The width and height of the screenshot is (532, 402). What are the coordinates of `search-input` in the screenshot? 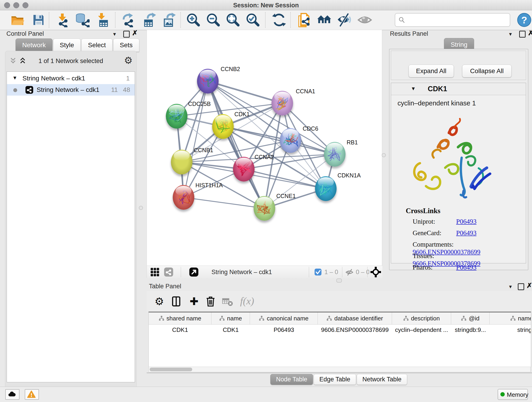 It's located at (457, 20).